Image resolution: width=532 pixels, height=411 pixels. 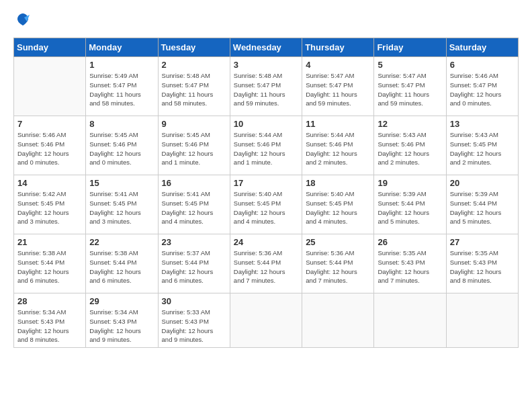 I want to click on logo, so click(x=22, y=20).